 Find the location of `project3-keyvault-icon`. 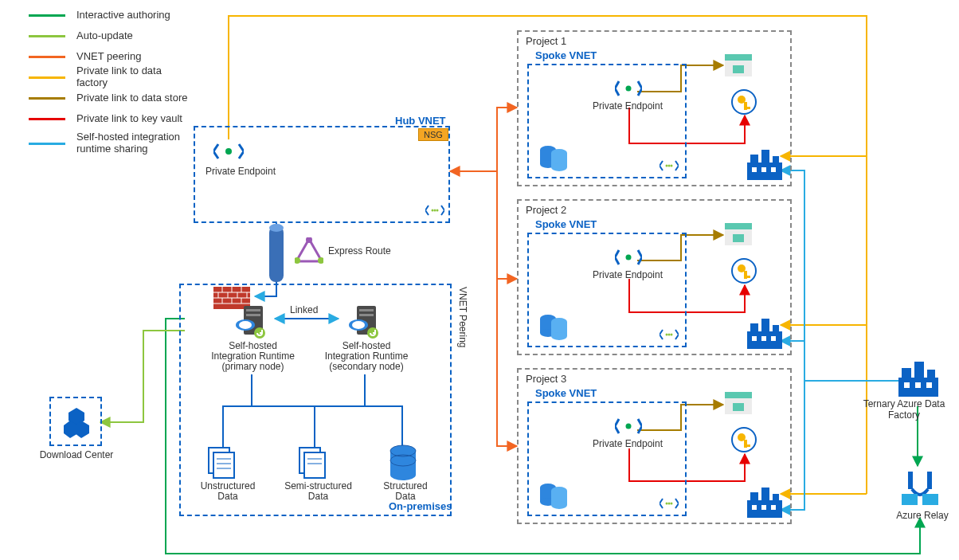

project3-keyvault-icon is located at coordinates (744, 441).